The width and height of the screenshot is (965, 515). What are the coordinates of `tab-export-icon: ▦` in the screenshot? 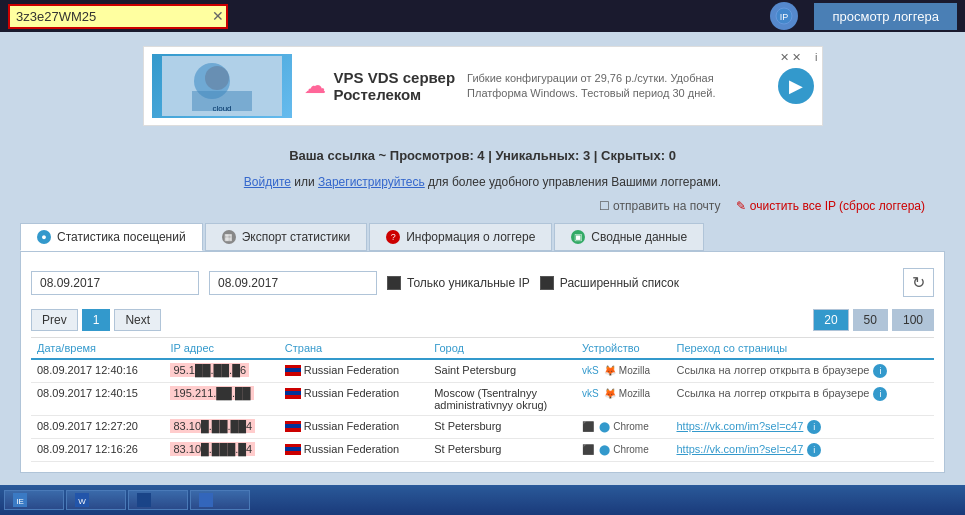 It's located at (229, 237).